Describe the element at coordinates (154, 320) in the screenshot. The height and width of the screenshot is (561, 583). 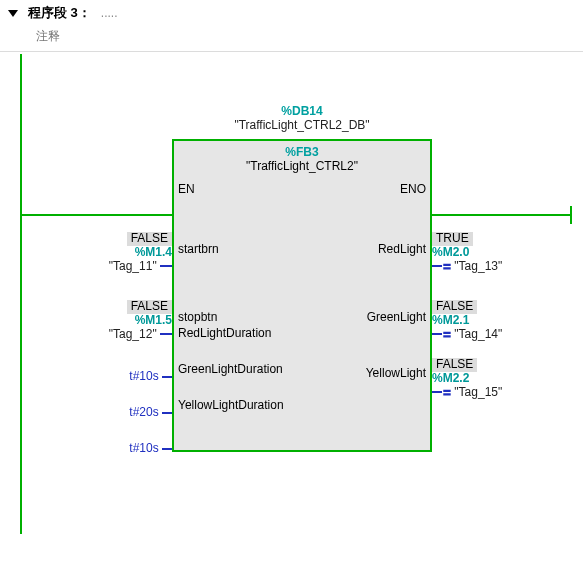
I see `address: %M1.5` at that location.